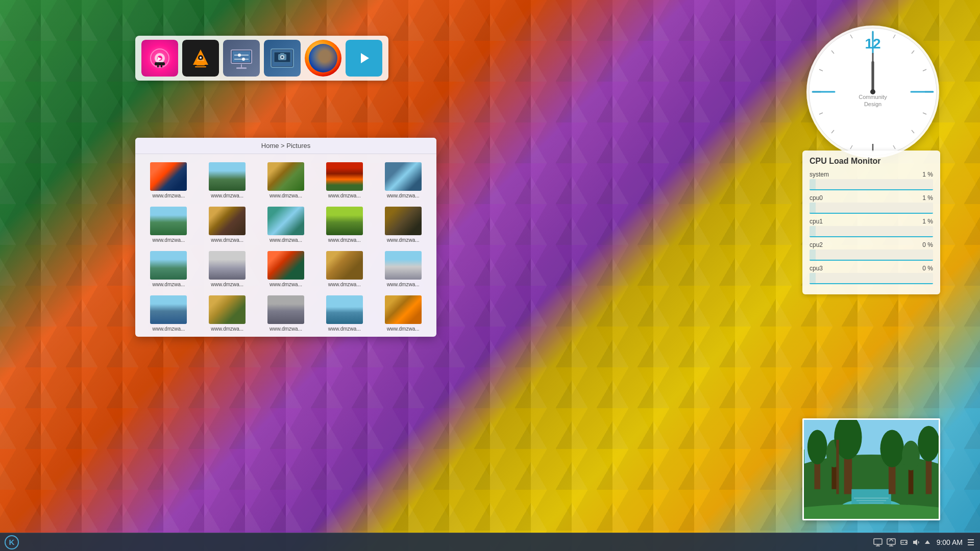  Describe the element at coordinates (904, 542) in the screenshot. I see `storage-tray-icon` at that location.